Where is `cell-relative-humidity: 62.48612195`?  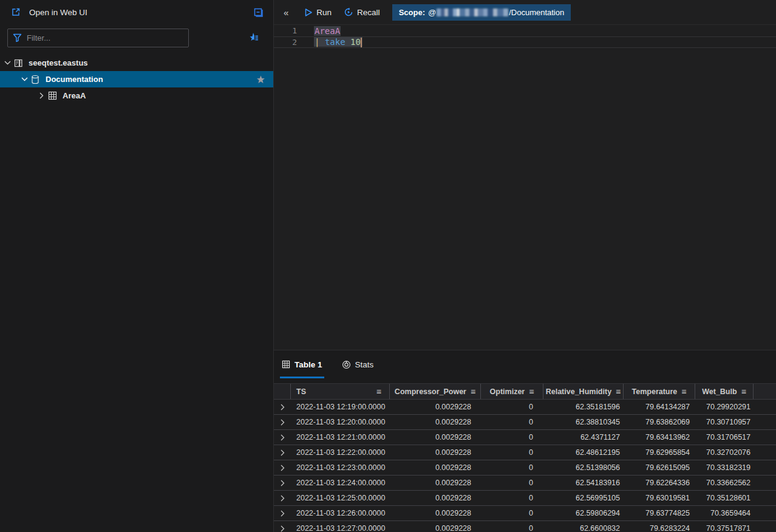
cell-relative-humidity: 62.48612195 is located at coordinates (584, 452).